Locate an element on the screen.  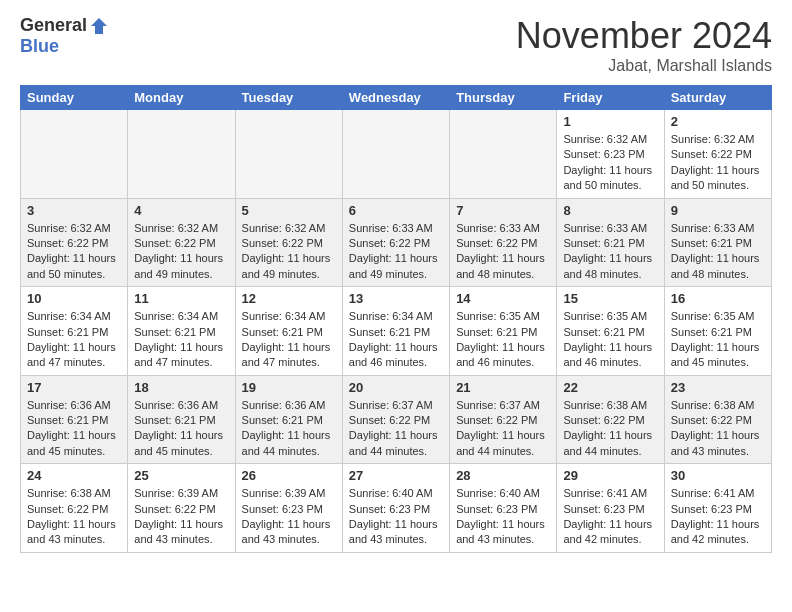
calendar-cell: 24Sunrise: 6:38 AM Sunset: 6:22 PM Dayli… is located at coordinates (74, 508).